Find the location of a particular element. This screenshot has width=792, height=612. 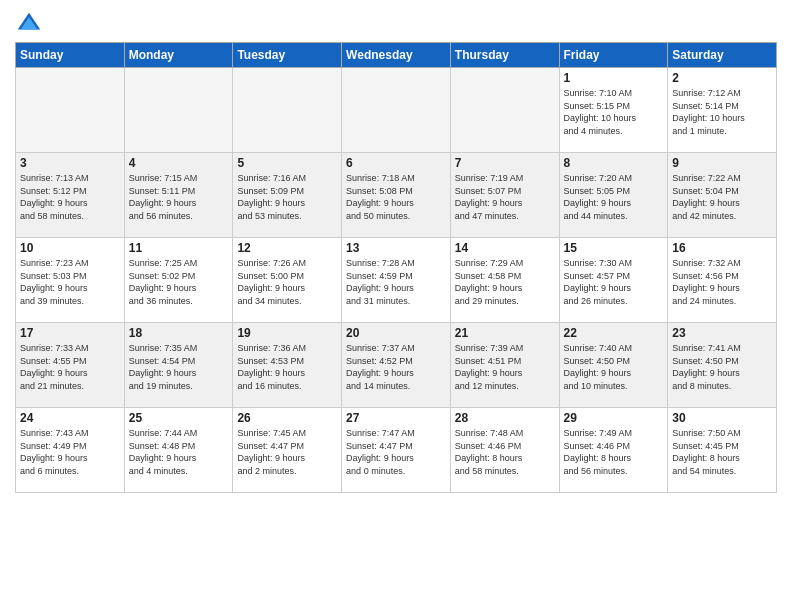

day-info: Sunrise: 7:44 AM Sunset: 4:48 PM Dayligh… is located at coordinates (179, 452).